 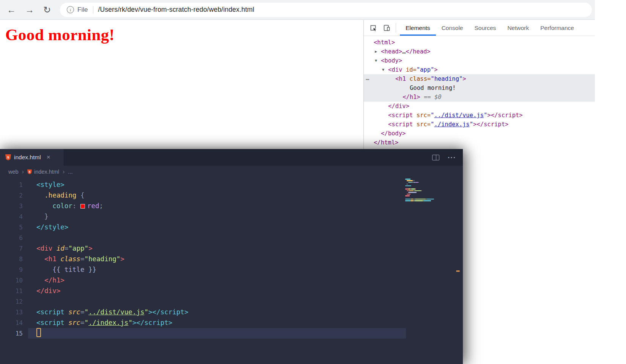 What do you see at coordinates (71, 10) in the screenshot?
I see `page-info-icon: i` at bounding box center [71, 10].